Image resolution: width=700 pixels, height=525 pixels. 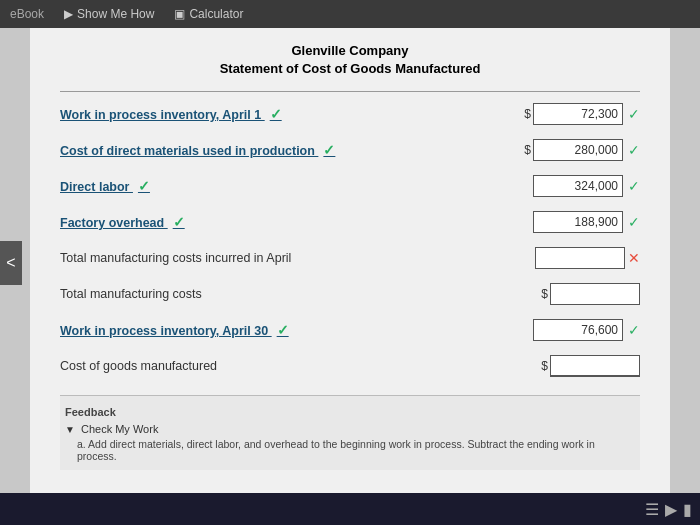 I want to click on direct-labor-check: ✓, so click(x=144, y=186).